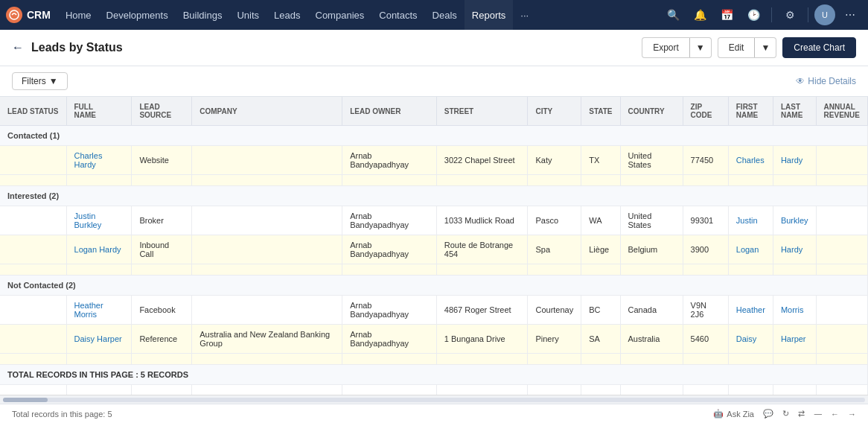  I want to click on col-company: COMPANY, so click(267, 112).